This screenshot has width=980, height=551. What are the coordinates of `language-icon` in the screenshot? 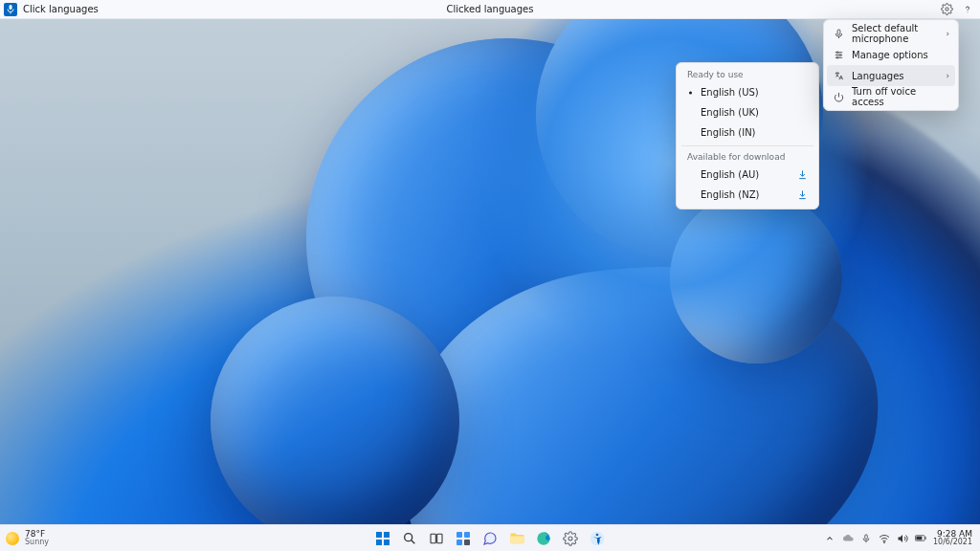 It's located at (838, 76).